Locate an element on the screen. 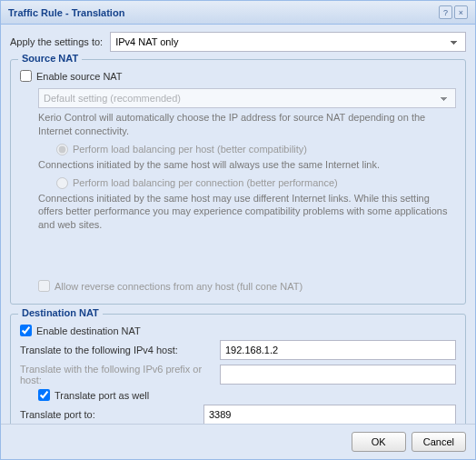 Image resolution: width=476 pixels, height=460 pixels. ok-button: OK is located at coordinates (379, 442).